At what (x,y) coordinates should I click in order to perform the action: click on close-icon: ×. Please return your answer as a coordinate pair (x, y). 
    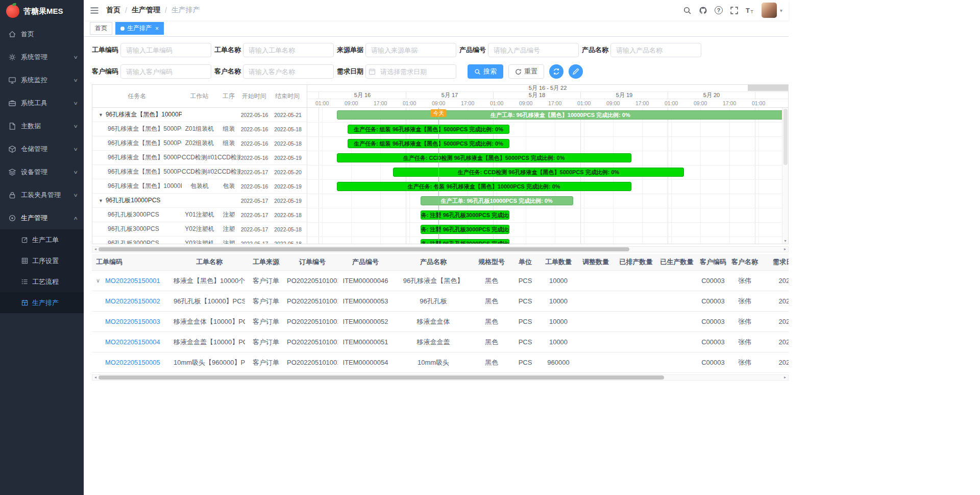
    Looking at the image, I should click on (157, 29).